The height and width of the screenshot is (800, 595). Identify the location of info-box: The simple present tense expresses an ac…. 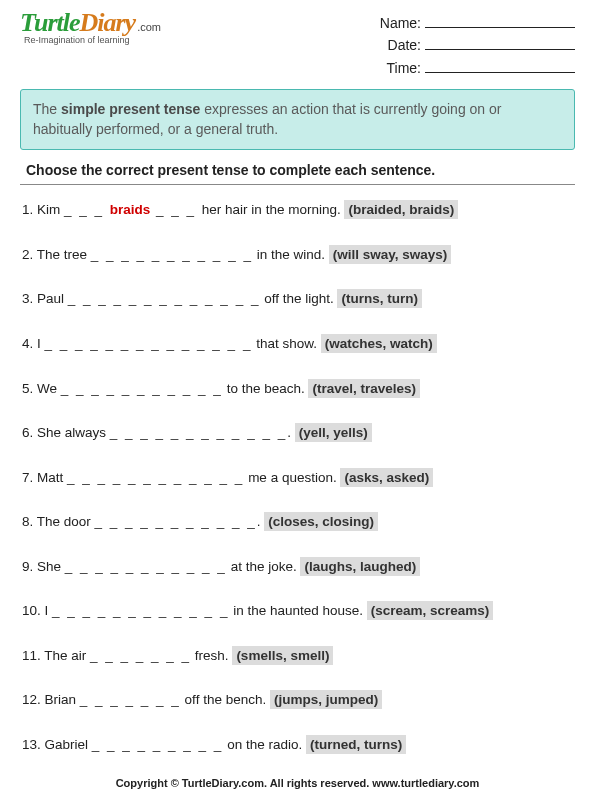
(298, 120).